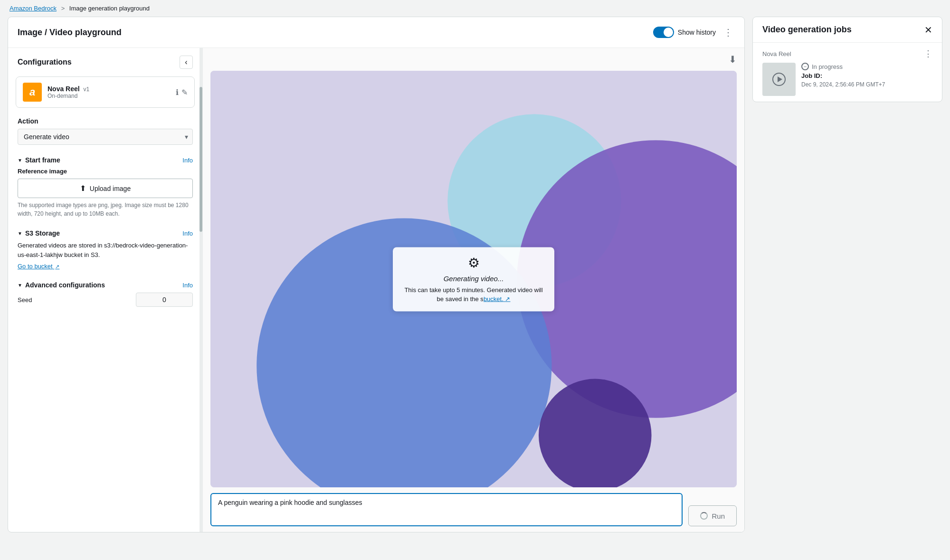 This screenshot has height=560, width=950. I want to click on start-frame-body: Reference image ⬆ Upload image The suppo…, so click(105, 195).